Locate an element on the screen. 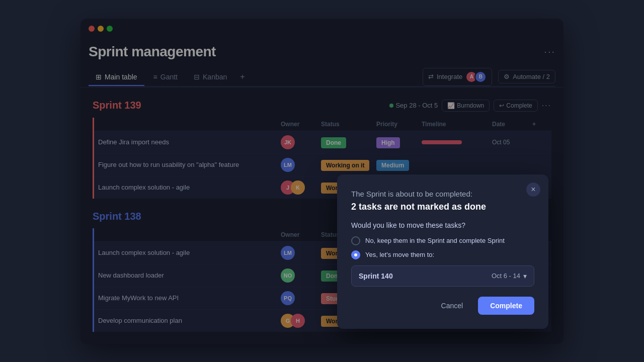  modal-title: 2 tasks are not marked as done is located at coordinates (443, 207).